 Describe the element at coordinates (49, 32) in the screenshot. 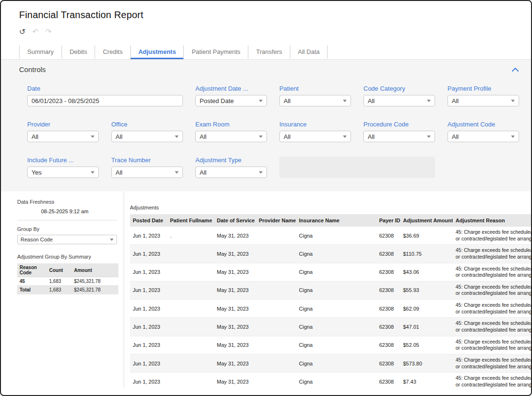

I see `redo-icon: ↷` at that location.